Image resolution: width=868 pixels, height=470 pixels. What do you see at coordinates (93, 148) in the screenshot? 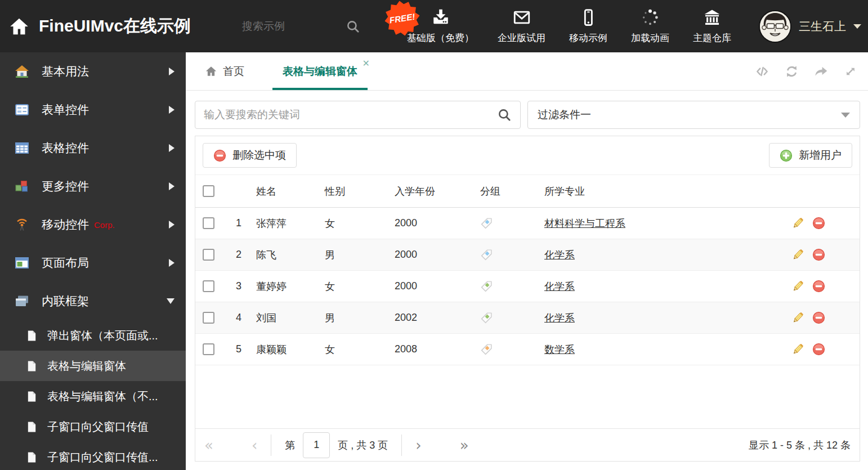
I see `sidebar-item-grid-controls: 表格控件` at bounding box center [93, 148].